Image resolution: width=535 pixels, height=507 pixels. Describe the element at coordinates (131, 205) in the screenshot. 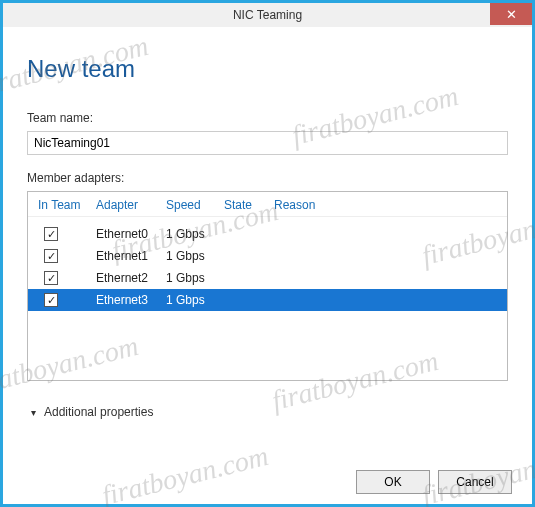

I see `col-adapter: Adapter` at that location.